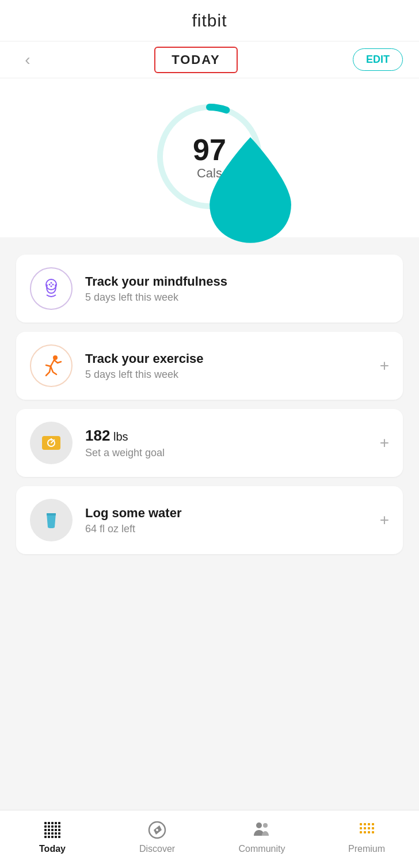  I want to click on exercise-text: Track your exercise 5 days left this wee…, so click(226, 366).